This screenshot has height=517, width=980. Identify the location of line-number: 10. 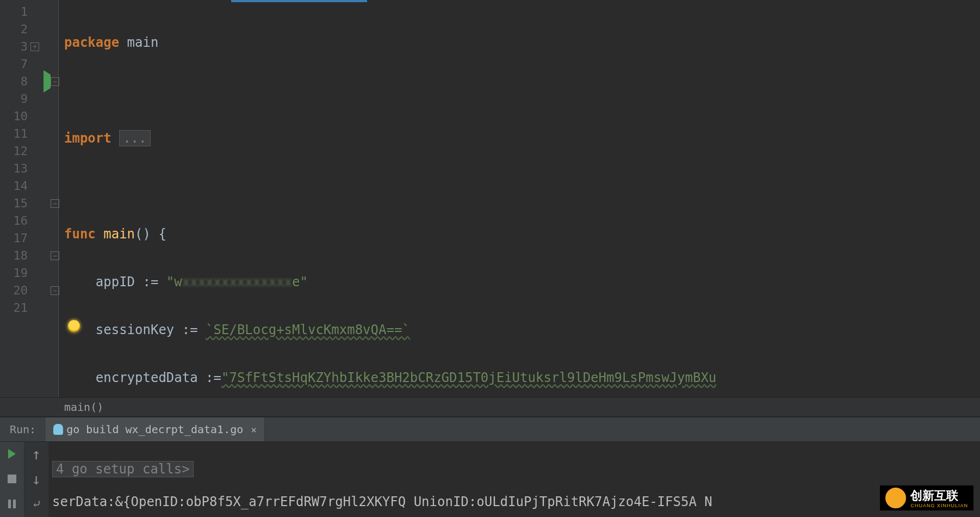
(29, 116).